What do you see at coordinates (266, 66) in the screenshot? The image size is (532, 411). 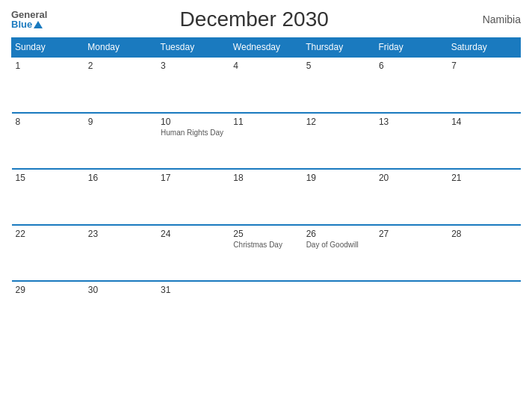 I see `day-number: 4` at bounding box center [266, 66].